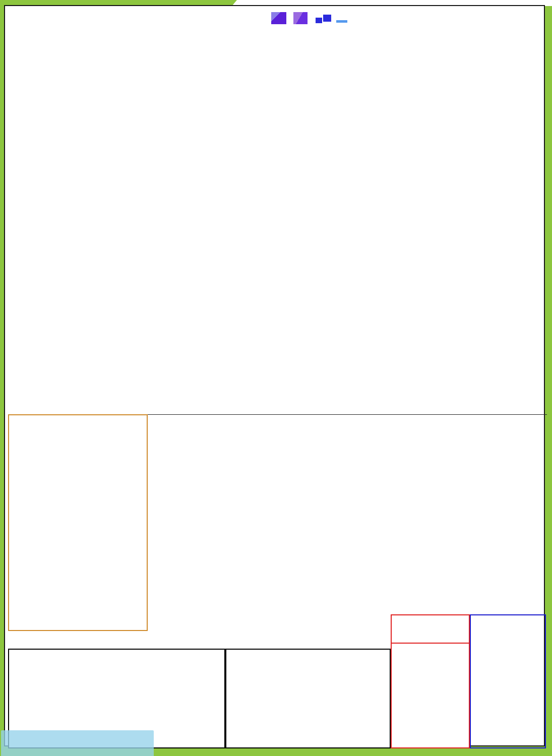 The height and width of the screenshot is (756, 552). What do you see at coordinates (274, 17) in the screenshot?
I see `title-row` at bounding box center [274, 17].